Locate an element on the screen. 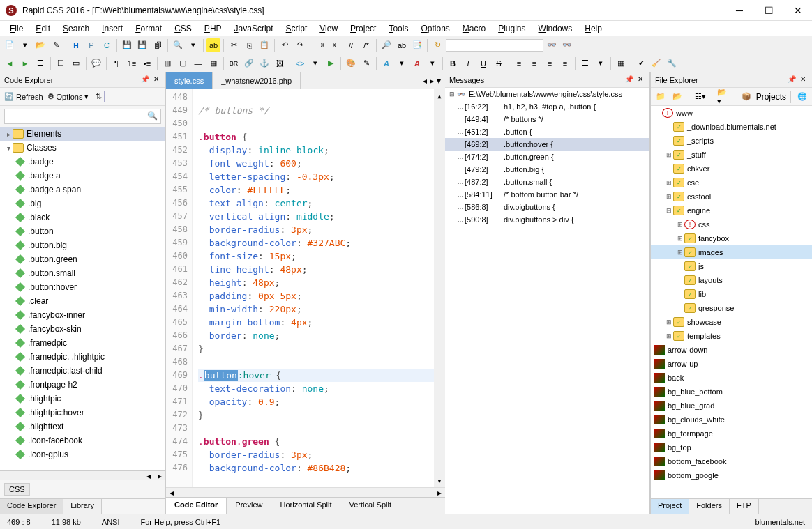  back-icon: ◄ is located at coordinates (10, 63).